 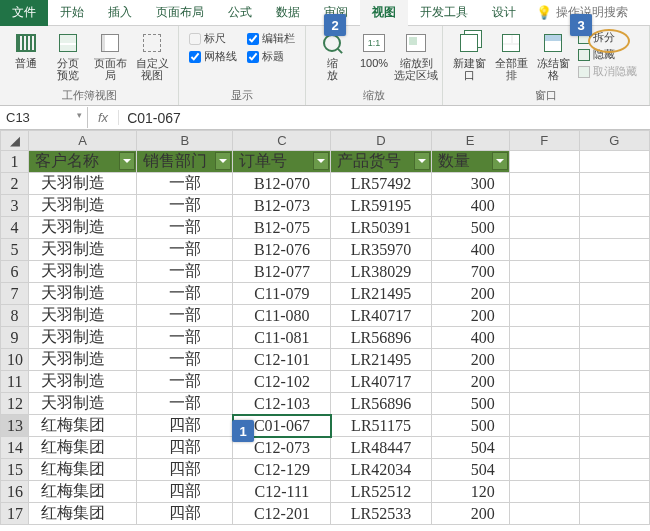 What do you see at coordinates (444, 13) in the screenshot?
I see `tab-developer: 开发工具` at bounding box center [444, 13].